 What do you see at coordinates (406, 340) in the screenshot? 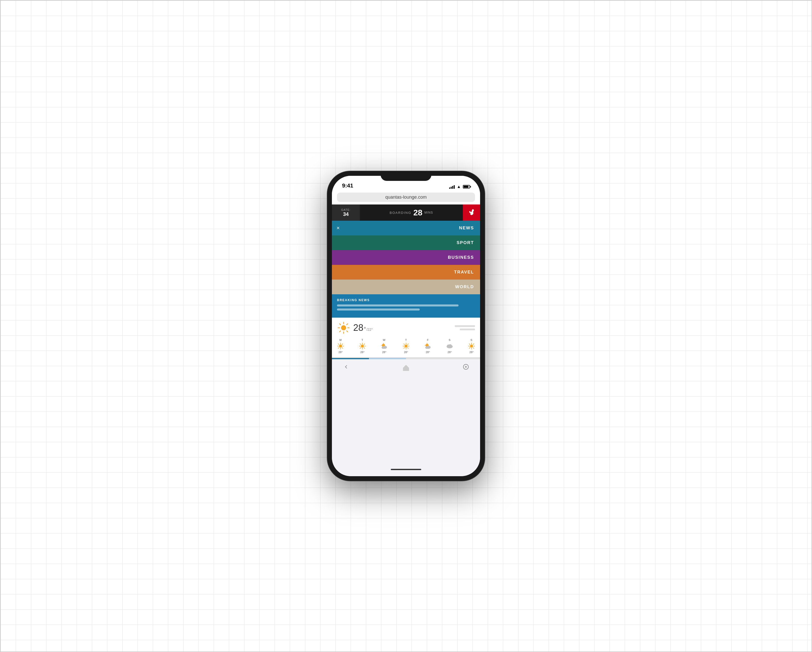
I see `forecast-day-label-thu: T` at bounding box center [406, 340].